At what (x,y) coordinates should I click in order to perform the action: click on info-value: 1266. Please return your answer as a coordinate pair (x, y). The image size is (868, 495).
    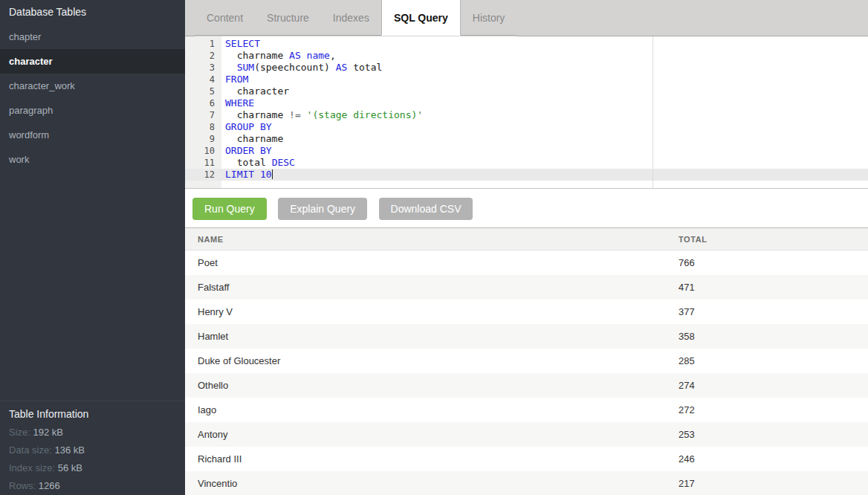
    Looking at the image, I should click on (49, 486).